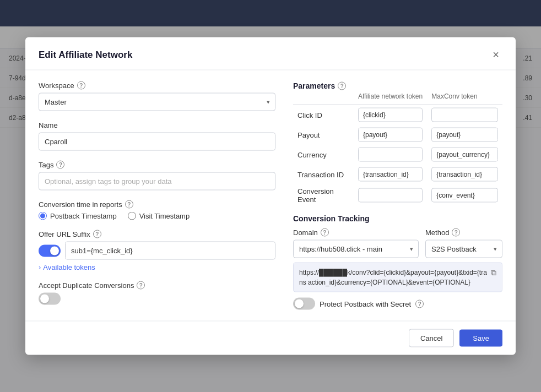 The image size is (541, 392). I want to click on method-field: Method ? S2S Postback ▾, so click(464, 243).